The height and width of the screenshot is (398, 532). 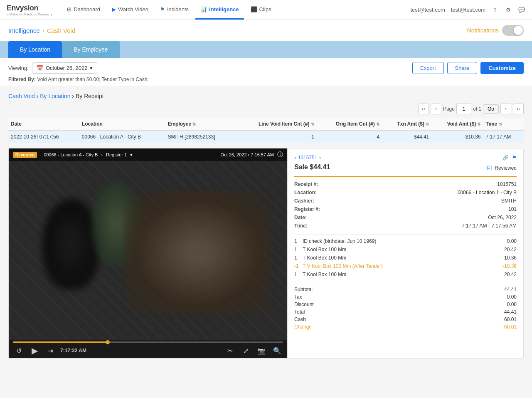 What do you see at coordinates (462, 68) in the screenshot?
I see `share-button: Share` at bounding box center [462, 68].